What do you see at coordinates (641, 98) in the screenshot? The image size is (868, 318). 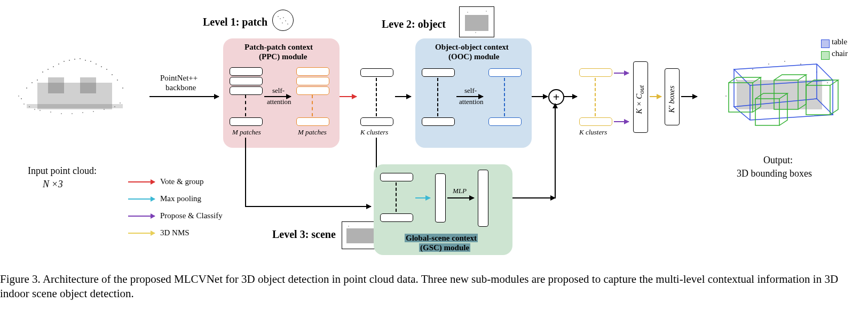 I see `k-cout-label: K × Cout` at bounding box center [641, 98].